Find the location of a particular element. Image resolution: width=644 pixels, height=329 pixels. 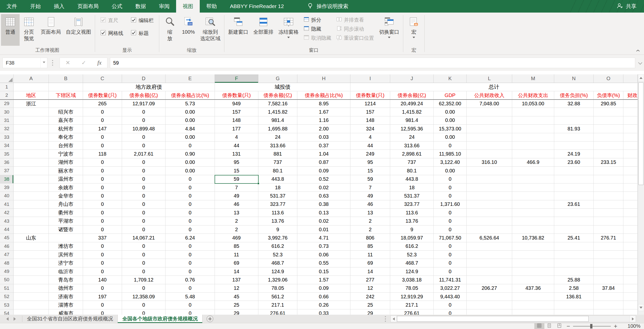

cell-A30 is located at coordinates (31, 112).